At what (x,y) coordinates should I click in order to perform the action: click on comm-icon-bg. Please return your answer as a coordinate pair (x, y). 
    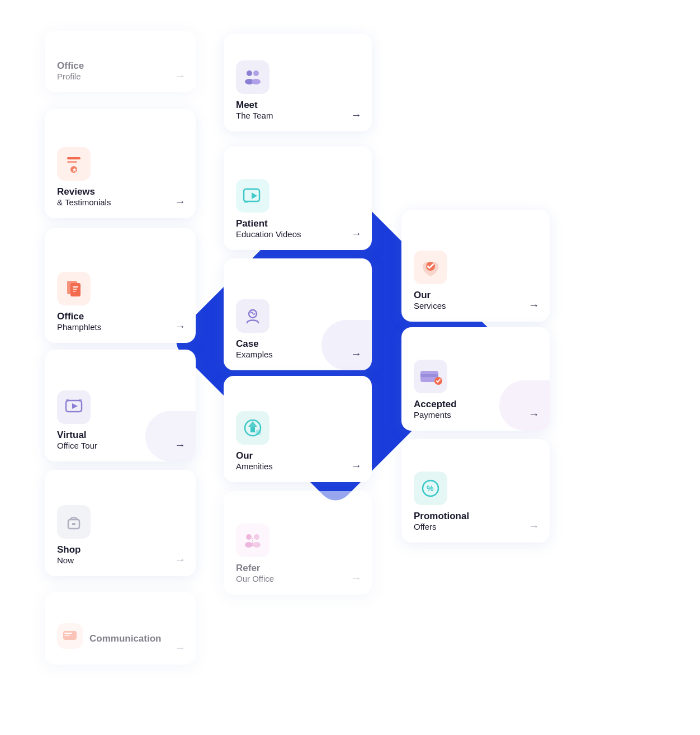
    Looking at the image, I should click on (70, 636).